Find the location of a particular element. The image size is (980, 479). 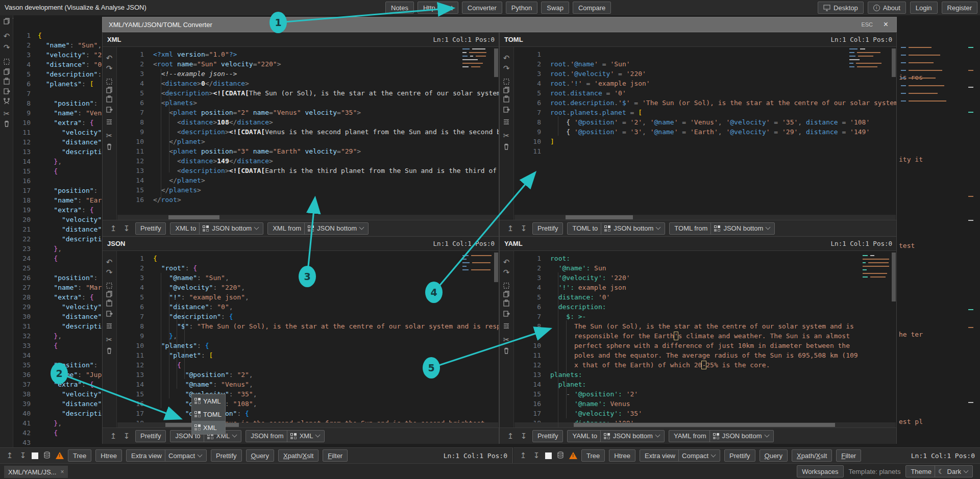

left-prettify-button: Prettify is located at coordinates (226, 456).